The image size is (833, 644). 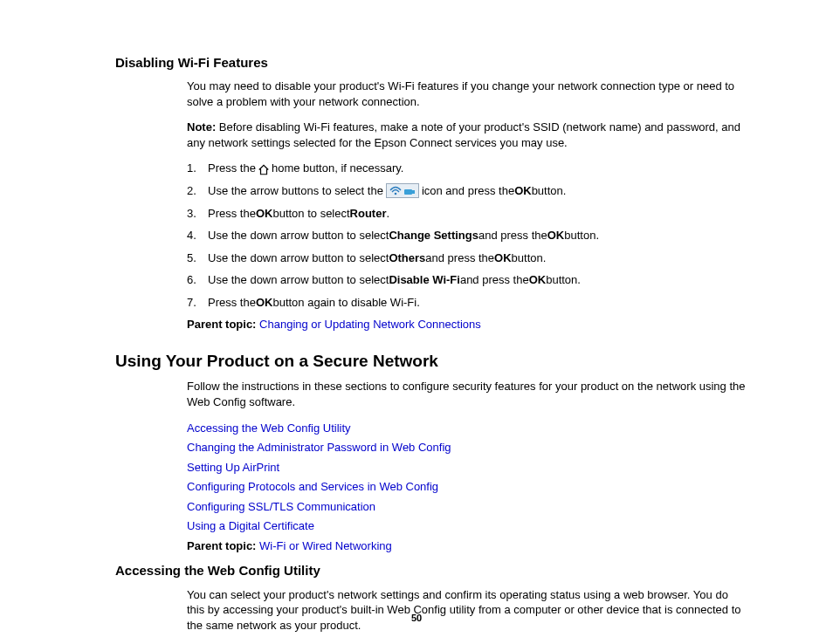 What do you see at coordinates (197, 168) in the screenshot?
I see `step-num: 1.` at bounding box center [197, 168].